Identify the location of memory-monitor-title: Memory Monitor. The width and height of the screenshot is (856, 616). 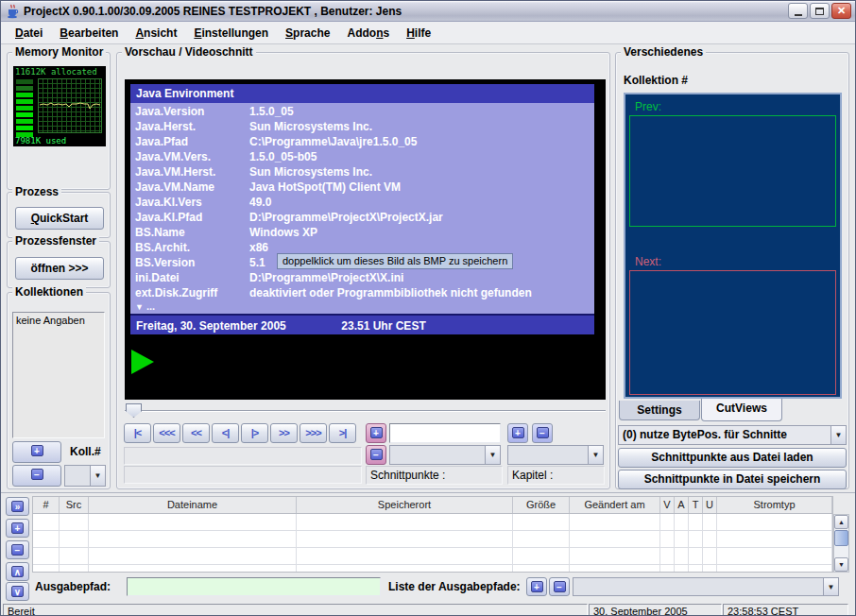
(59, 52).